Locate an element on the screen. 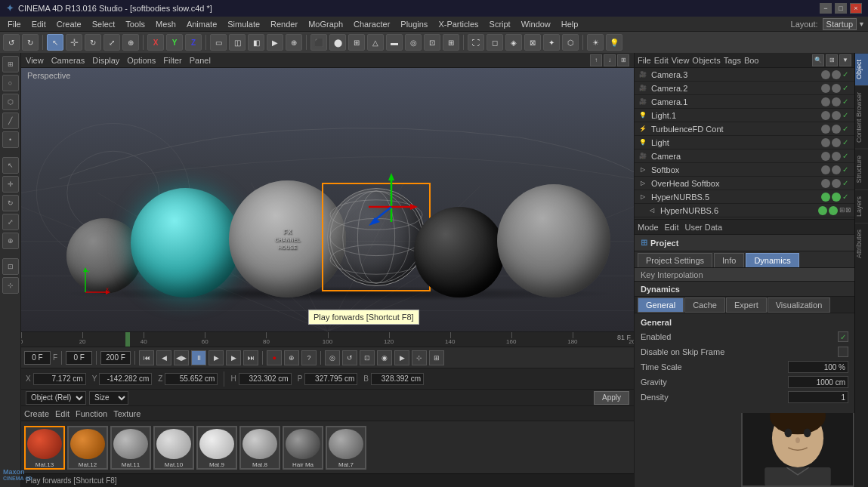 The height and width of the screenshot is (487, 868). frame-start-input is located at coordinates (79, 358).